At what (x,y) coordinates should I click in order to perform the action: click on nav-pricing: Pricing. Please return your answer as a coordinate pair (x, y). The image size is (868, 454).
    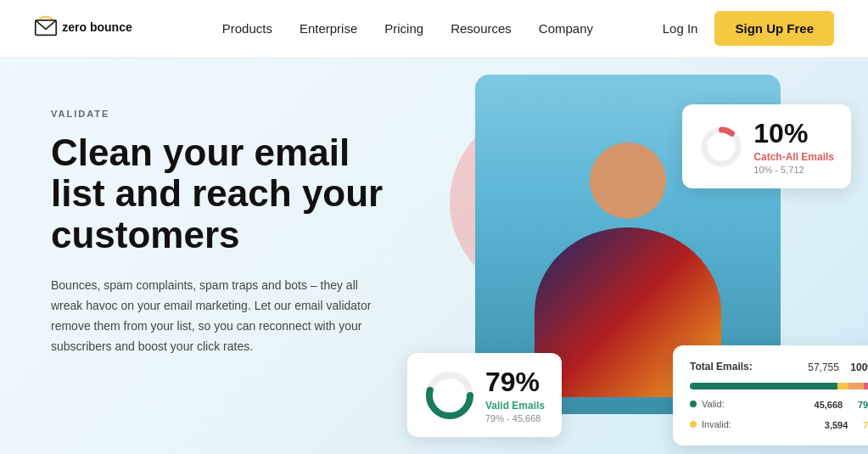
    Looking at the image, I should click on (404, 29).